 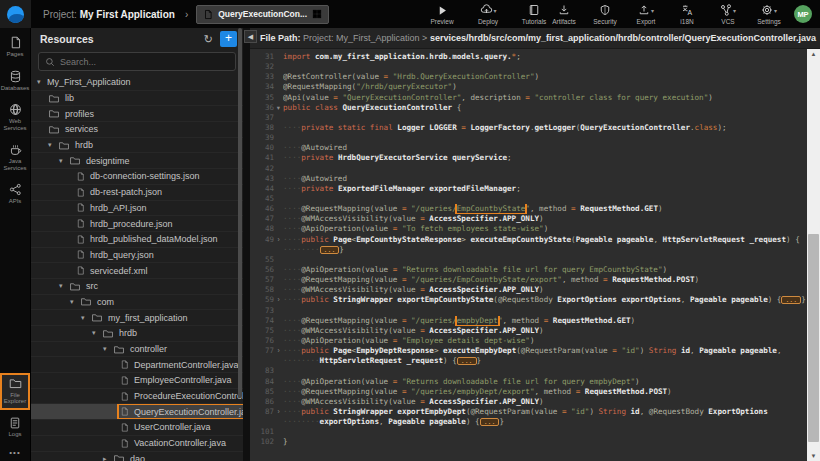 I want to click on code-line-wrap: ········HttpServletRequest _request) {..…, so click(x=528, y=361).